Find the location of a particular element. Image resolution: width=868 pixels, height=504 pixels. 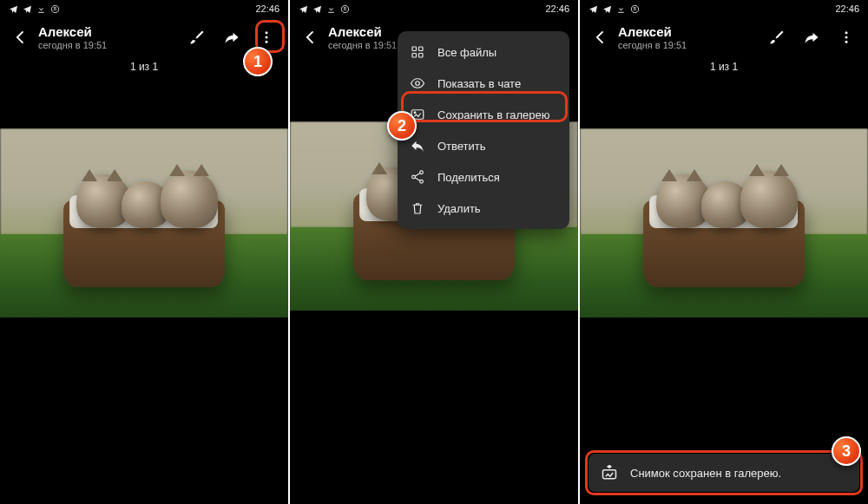

menu-label: Все файлы is located at coordinates (467, 52).